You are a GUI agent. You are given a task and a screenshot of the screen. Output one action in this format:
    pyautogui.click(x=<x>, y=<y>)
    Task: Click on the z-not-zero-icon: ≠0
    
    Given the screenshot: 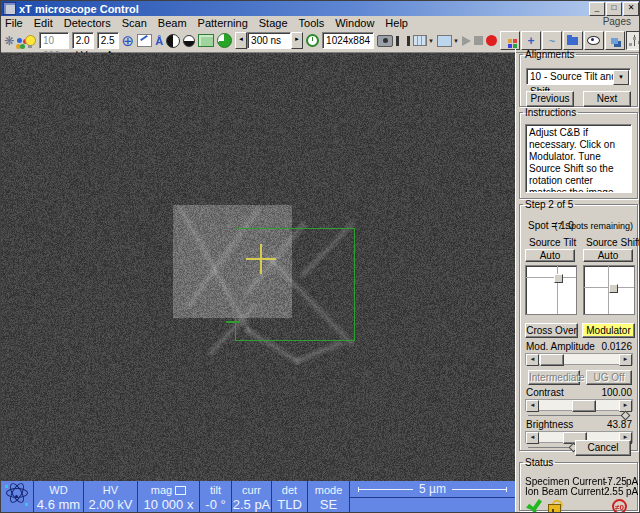 What is the action you would take?
    pyautogui.click(x=620, y=506)
    